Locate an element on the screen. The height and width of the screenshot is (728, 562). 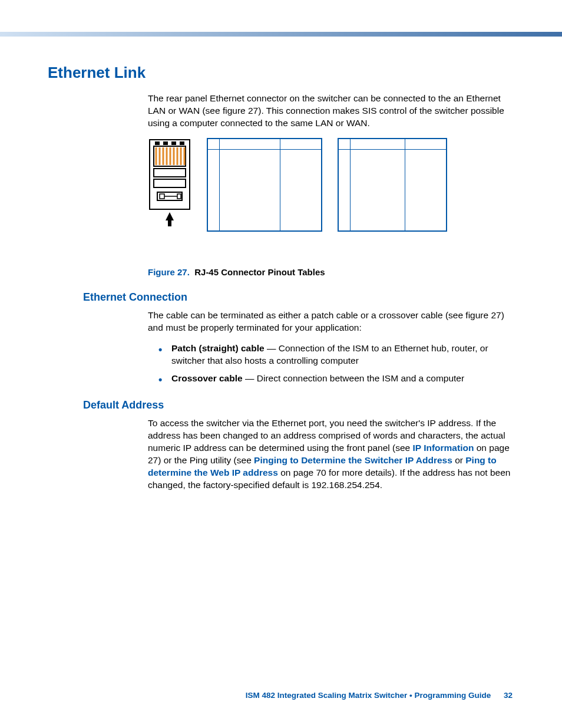
page-number: 32 is located at coordinates (508, 696).